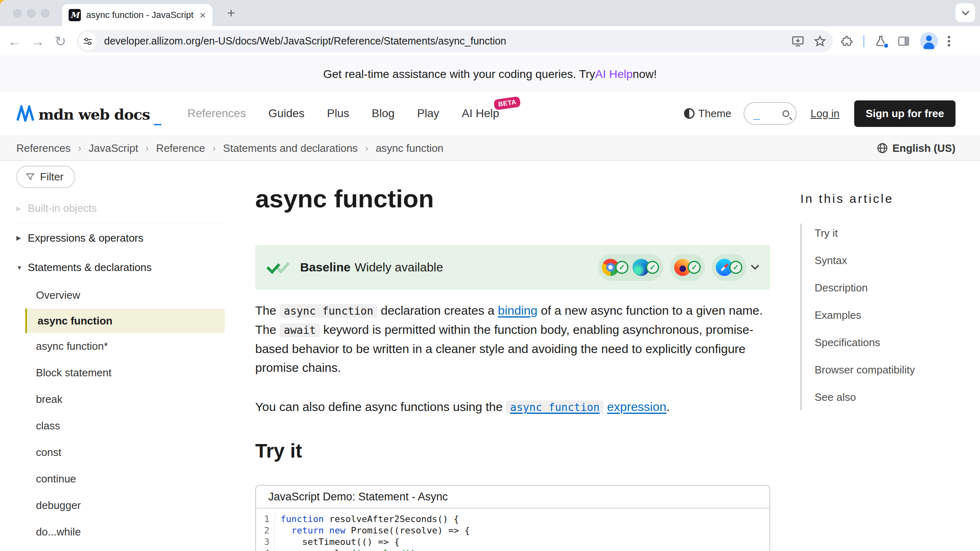 The height and width of the screenshot is (551, 980). What do you see at coordinates (120, 548) in the screenshot?
I see `sidebar-item-empty-statement: Empty statement` at bounding box center [120, 548].